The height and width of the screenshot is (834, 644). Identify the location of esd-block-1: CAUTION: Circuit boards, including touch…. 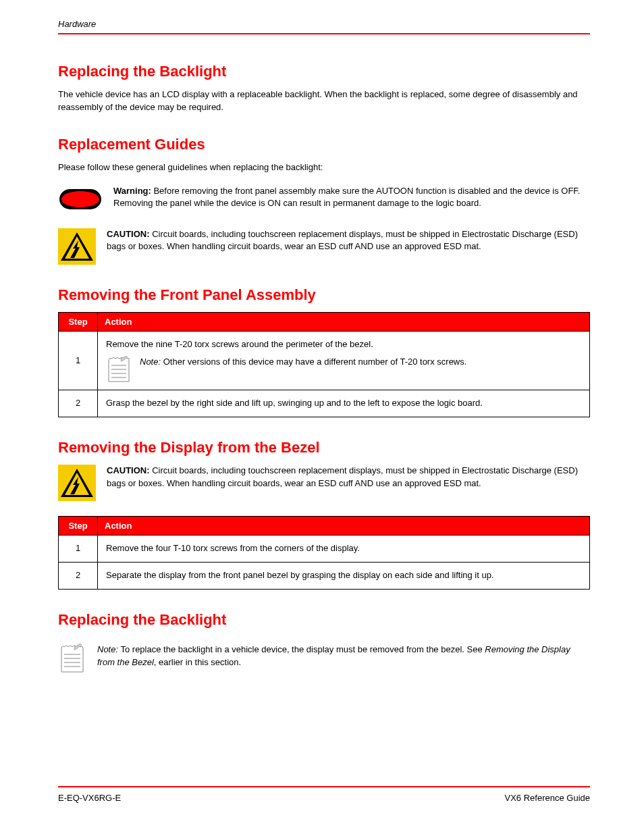
(324, 246).